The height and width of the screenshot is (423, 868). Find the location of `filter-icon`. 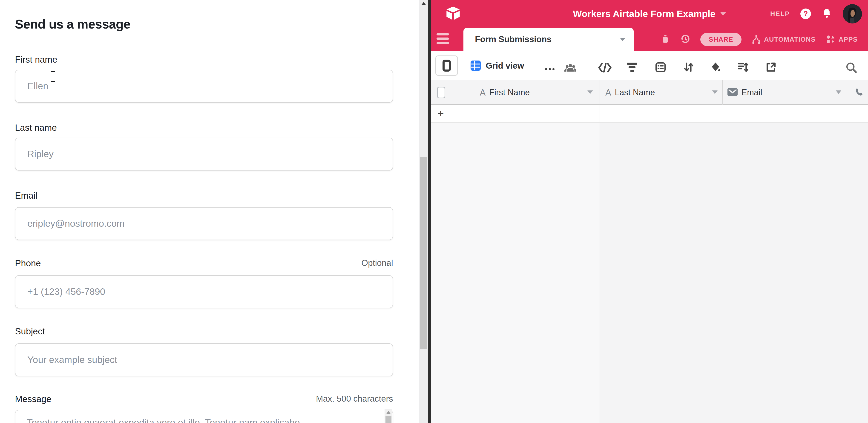

filter-icon is located at coordinates (632, 68).